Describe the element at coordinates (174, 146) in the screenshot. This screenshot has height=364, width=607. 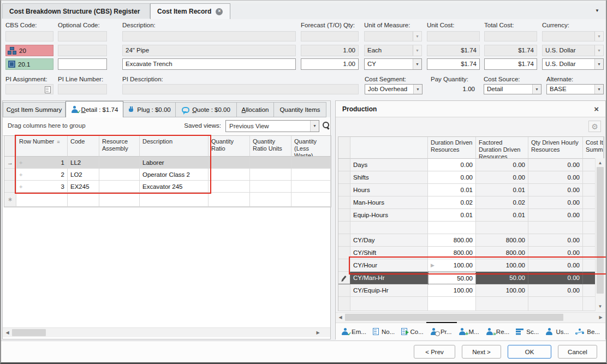
I see `col-description: Description` at that location.